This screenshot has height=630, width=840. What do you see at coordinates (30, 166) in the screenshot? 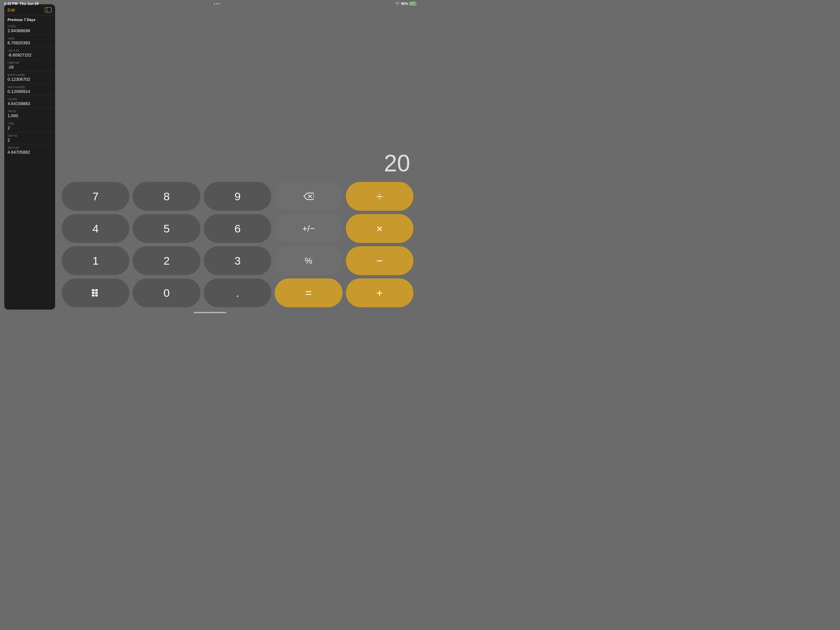
I see `history-list: ³√(23) 2.84386698 √(45) 6.70820393 -26÷3…` at bounding box center [30, 166].